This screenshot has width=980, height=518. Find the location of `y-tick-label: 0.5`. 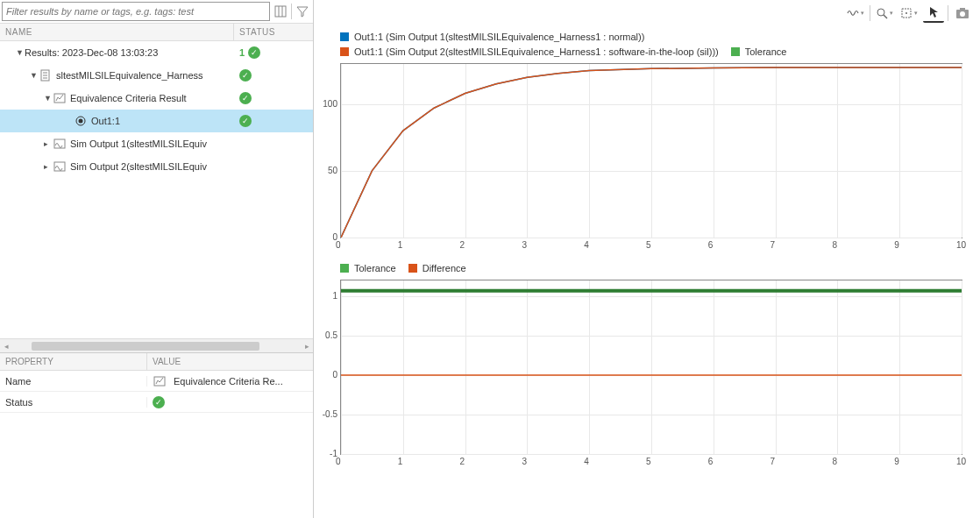

y-tick-label: 0.5 is located at coordinates (325, 335).